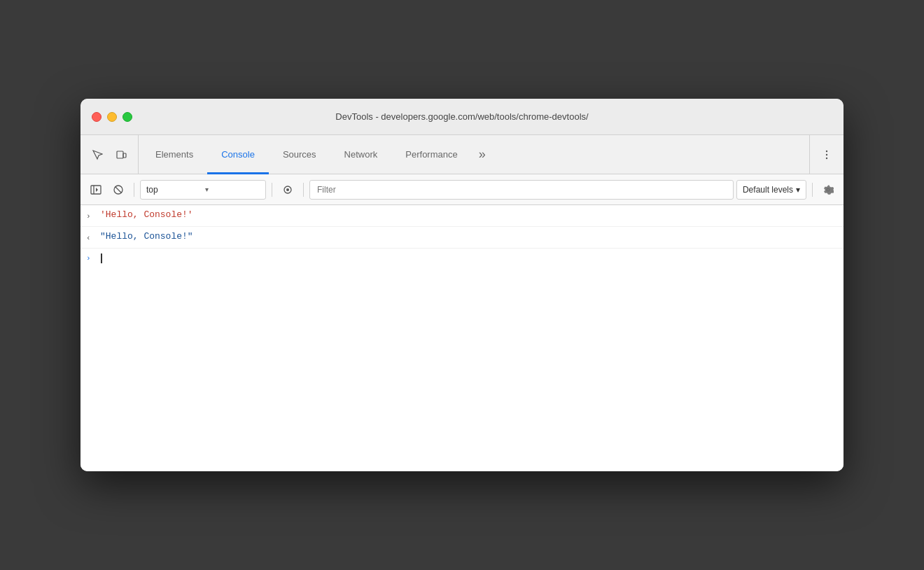 The image size is (924, 570). What do you see at coordinates (300, 155) in the screenshot?
I see `tab-sources: Sources` at bounding box center [300, 155].